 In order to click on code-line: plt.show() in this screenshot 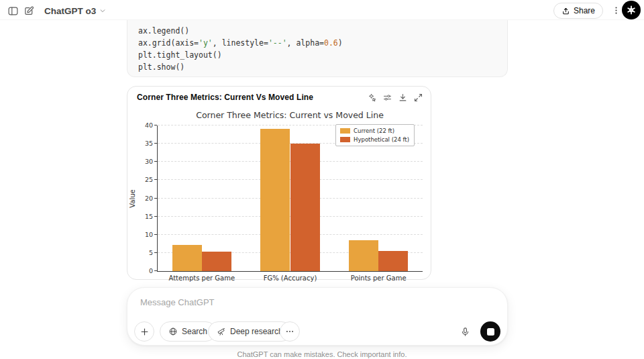, I will do `click(317, 67)`.